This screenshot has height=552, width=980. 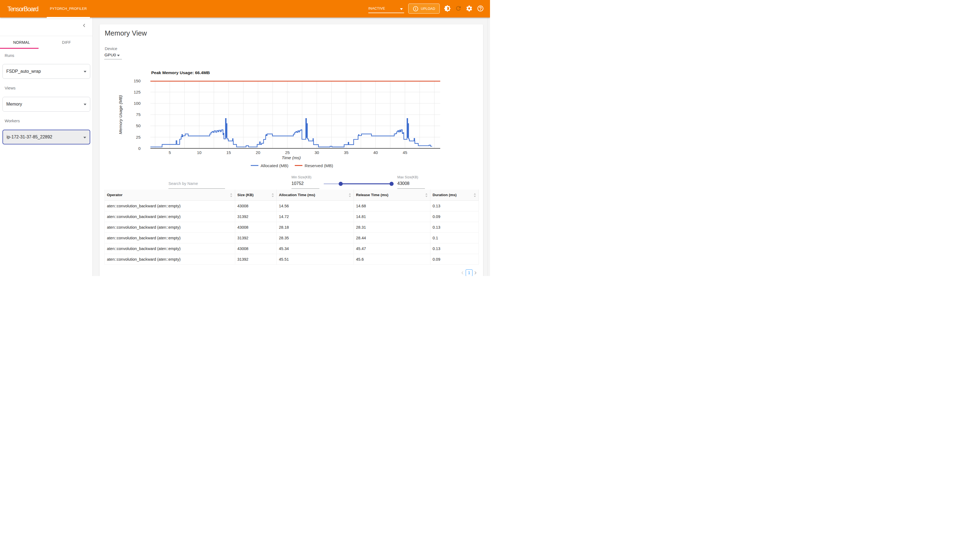 What do you see at coordinates (405, 152) in the screenshot?
I see `svg-text: 45` at bounding box center [405, 152].